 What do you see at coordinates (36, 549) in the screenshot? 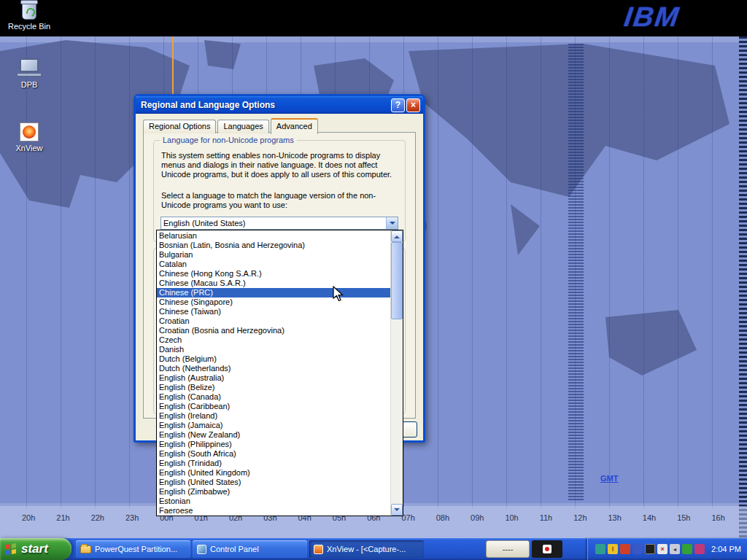
I see `start-button: start` at bounding box center [36, 549].